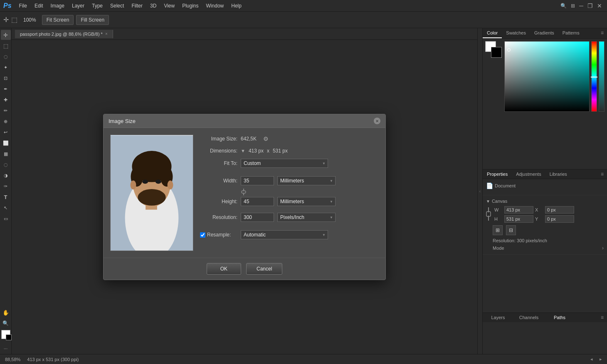 Image resolution: width=607 pixels, height=364 pixels. I want to click on tool-eraser: ⬜, so click(6, 143).